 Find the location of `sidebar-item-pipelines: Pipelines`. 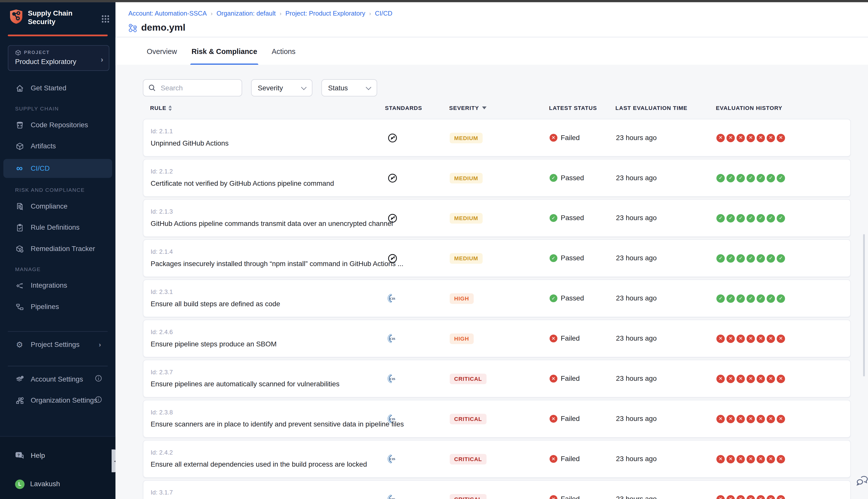

sidebar-item-pipelines: Pipelines is located at coordinates (58, 307).